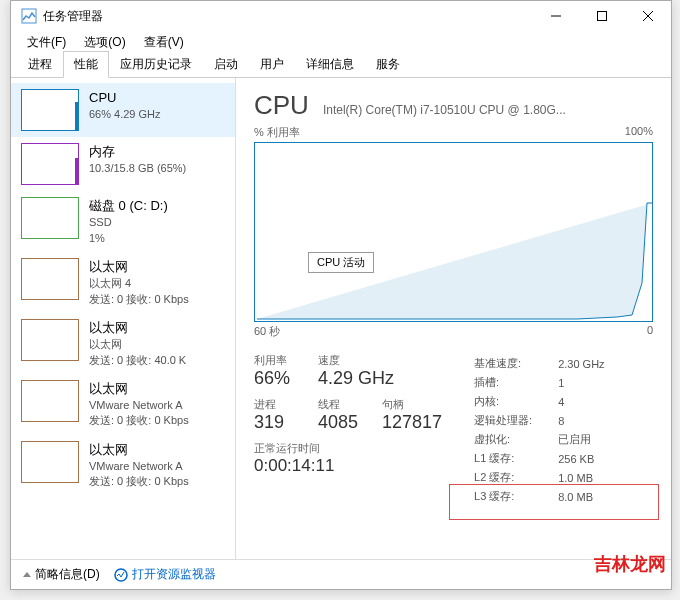 This screenshot has height=600, width=680. I want to click on sidebar-eth4-title: 以太网, so click(139, 267).